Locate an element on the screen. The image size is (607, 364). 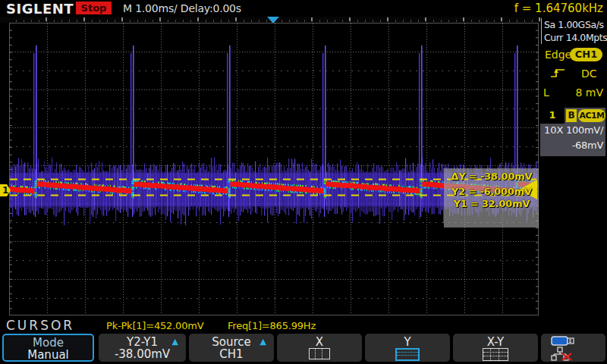
active-menu-title: CURSOR is located at coordinates (40, 325).